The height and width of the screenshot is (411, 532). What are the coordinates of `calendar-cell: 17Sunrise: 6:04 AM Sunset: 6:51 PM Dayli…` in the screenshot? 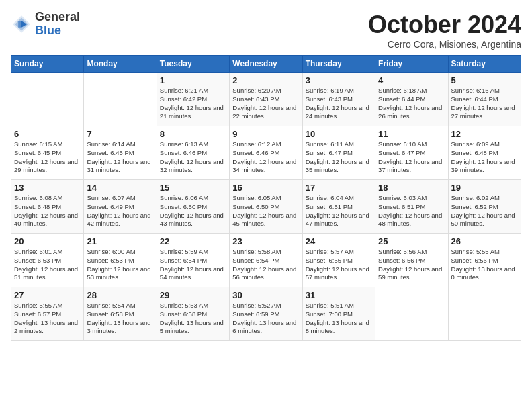 It's located at (339, 207).